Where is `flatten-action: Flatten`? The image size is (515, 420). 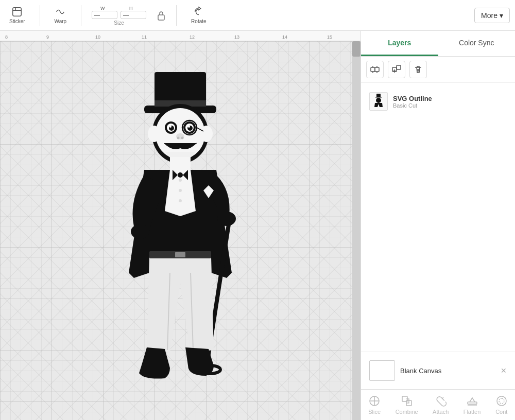 flatten-action: Flatten is located at coordinates (472, 405).